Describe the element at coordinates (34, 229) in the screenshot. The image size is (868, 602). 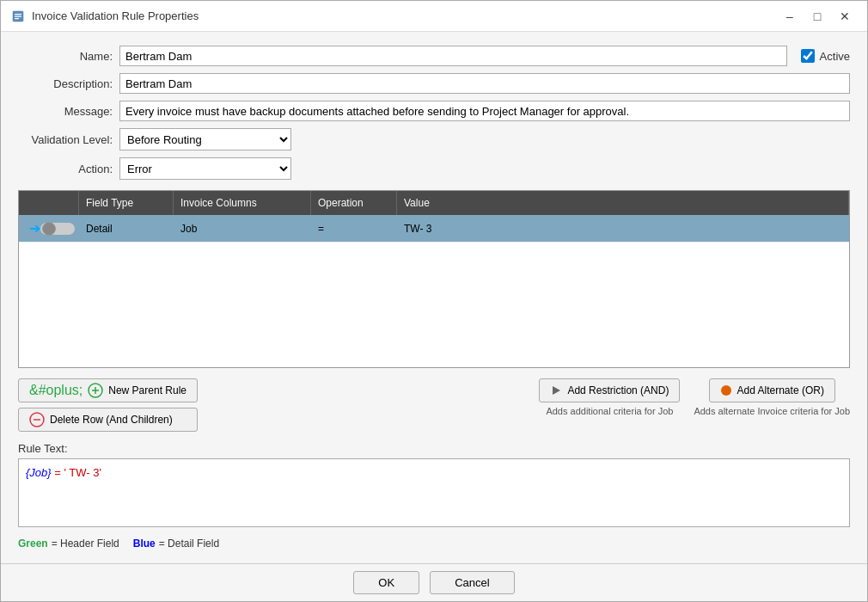
I see `row-arrow-icon: ➔` at that location.